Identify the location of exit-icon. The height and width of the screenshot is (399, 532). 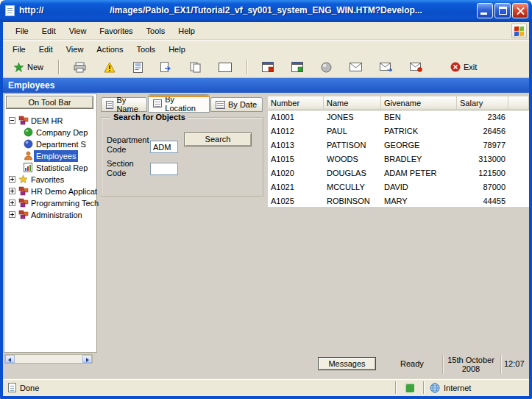
(455, 67).